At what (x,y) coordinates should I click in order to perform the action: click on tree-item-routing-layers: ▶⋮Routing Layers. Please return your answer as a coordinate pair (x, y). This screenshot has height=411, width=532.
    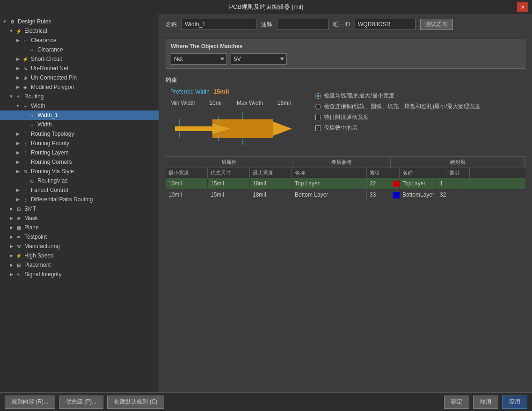
    Looking at the image, I should click on (80, 153).